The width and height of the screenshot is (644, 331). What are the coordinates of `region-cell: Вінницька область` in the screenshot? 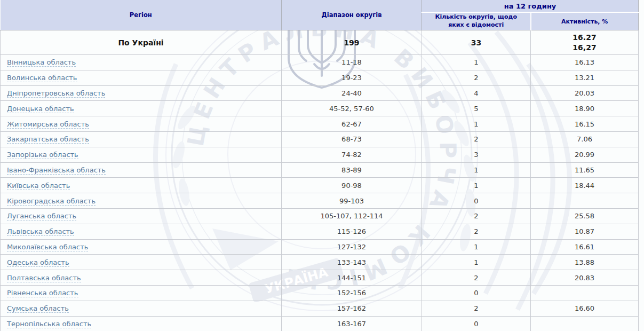 It's located at (141, 63).